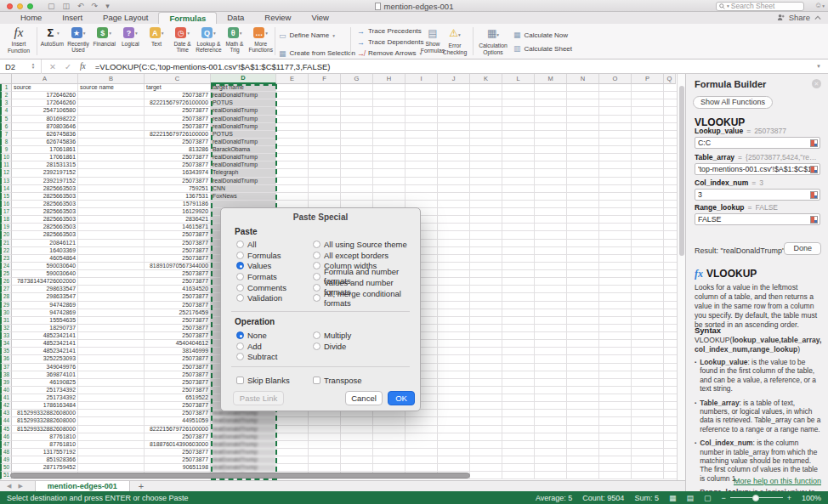 Image resolution: width=828 pixels, height=504 pixels. What do you see at coordinates (14, 66) in the screenshot?
I see `name-box: D2` at bounding box center [14, 66].